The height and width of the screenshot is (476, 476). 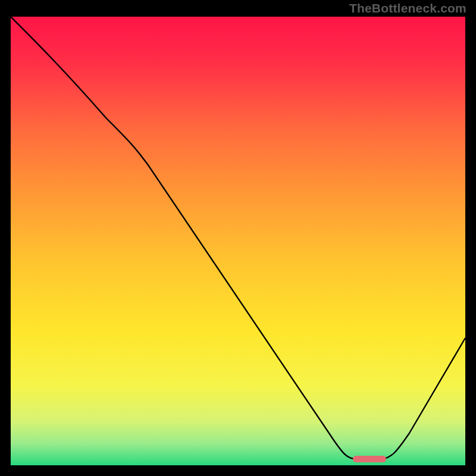 I want to click on watermark-text: TheBottleneck.com, so click(x=408, y=8).